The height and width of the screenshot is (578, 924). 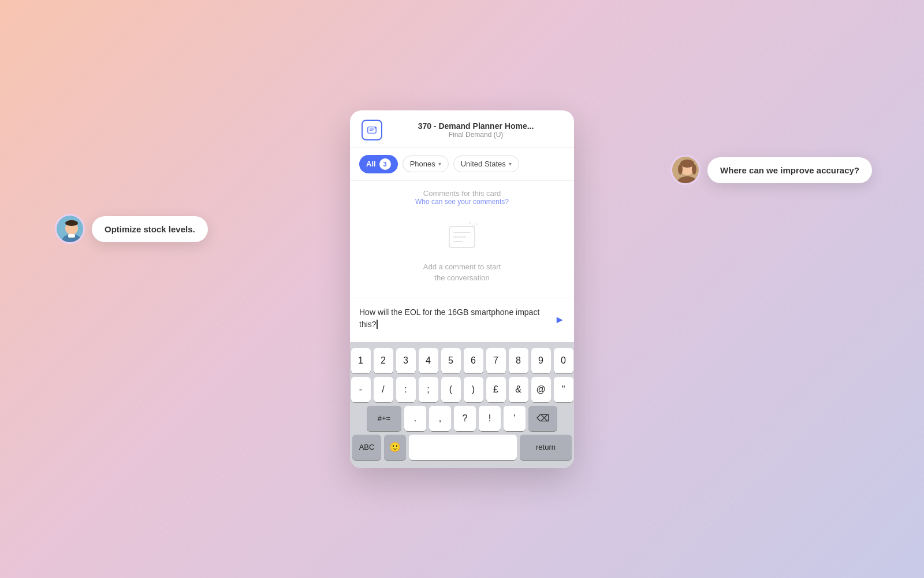 I want to click on phones-filter: Phones ▾, so click(x=426, y=164).